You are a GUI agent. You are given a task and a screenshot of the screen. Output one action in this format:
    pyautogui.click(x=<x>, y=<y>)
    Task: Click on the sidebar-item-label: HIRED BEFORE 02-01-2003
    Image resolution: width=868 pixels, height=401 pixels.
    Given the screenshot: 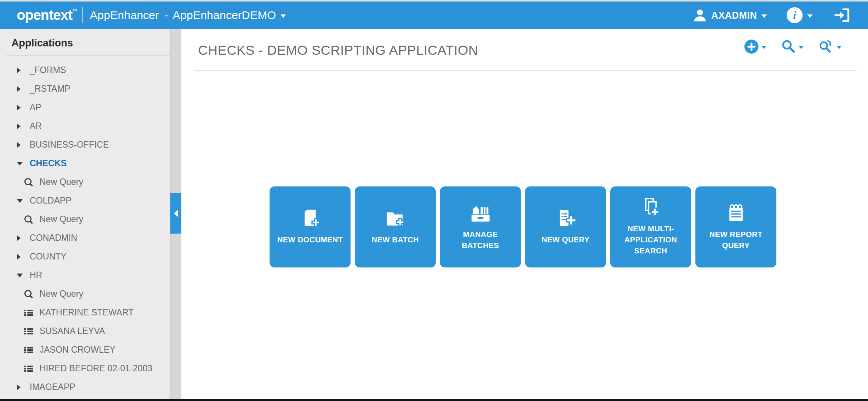 What is the action you would take?
    pyautogui.click(x=96, y=368)
    